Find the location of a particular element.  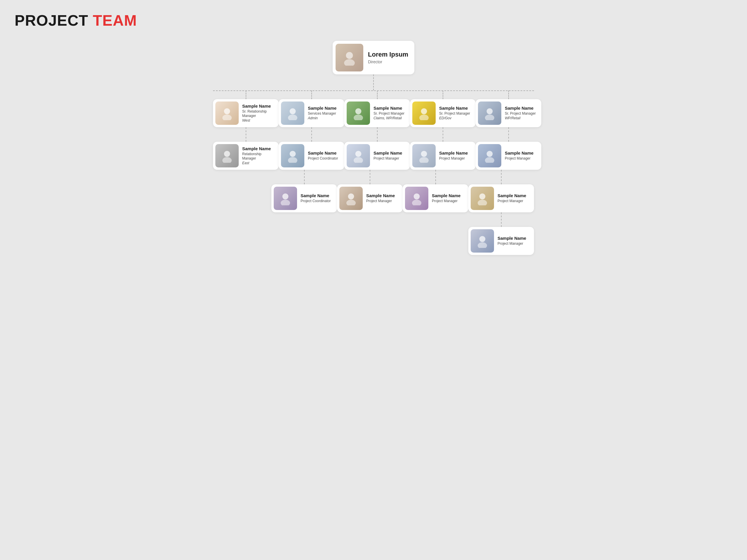

l1-title-0: Sr. Relationship ManagerWest is located at coordinates (258, 116).